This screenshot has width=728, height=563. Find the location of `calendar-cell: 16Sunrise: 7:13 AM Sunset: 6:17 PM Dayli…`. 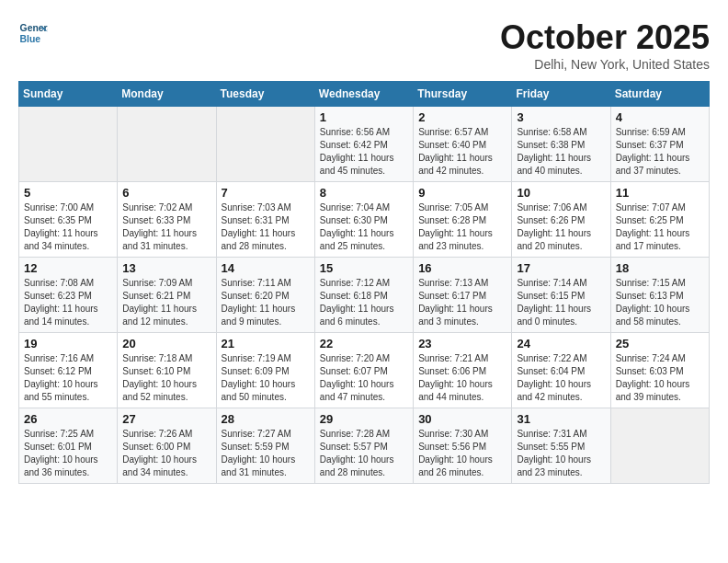

calendar-cell: 16Sunrise: 7:13 AM Sunset: 6:17 PM Dayli… is located at coordinates (463, 295).